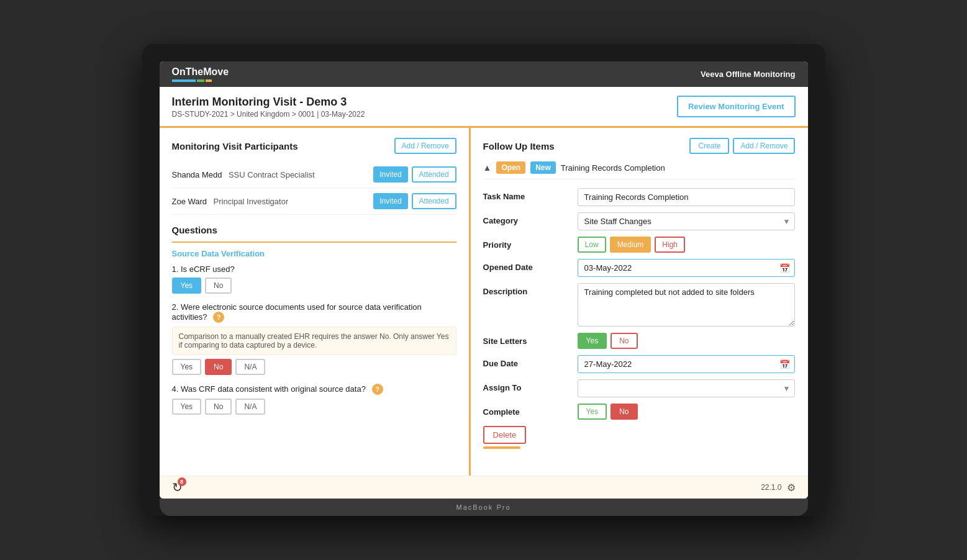  Describe the element at coordinates (527, 361) in the screenshot. I see `due-date-label: Due Date` at that location.